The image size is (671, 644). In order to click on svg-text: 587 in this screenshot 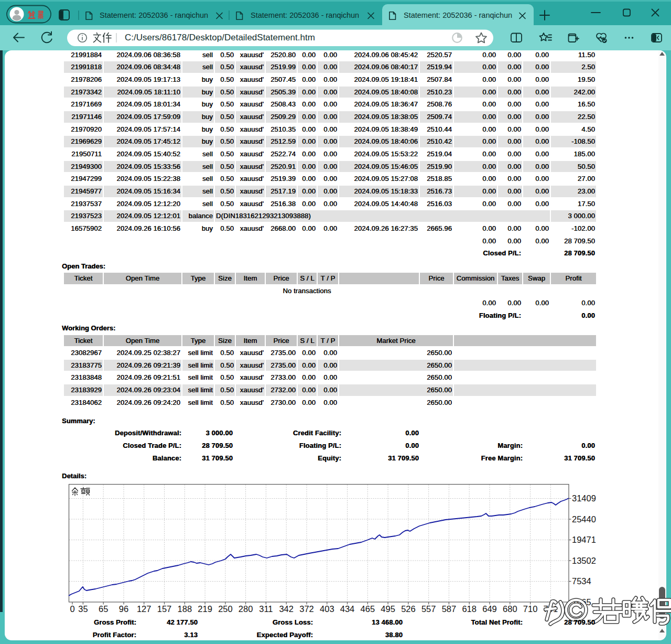, I will do `click(449, 609)`.